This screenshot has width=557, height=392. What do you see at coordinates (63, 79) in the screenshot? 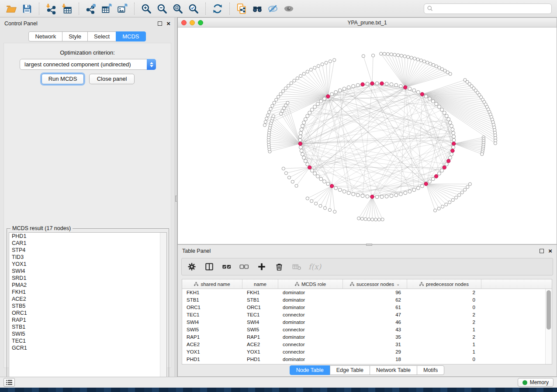
I see `run-mcds-button: Run MCDS` at bounding box center [63, 79].